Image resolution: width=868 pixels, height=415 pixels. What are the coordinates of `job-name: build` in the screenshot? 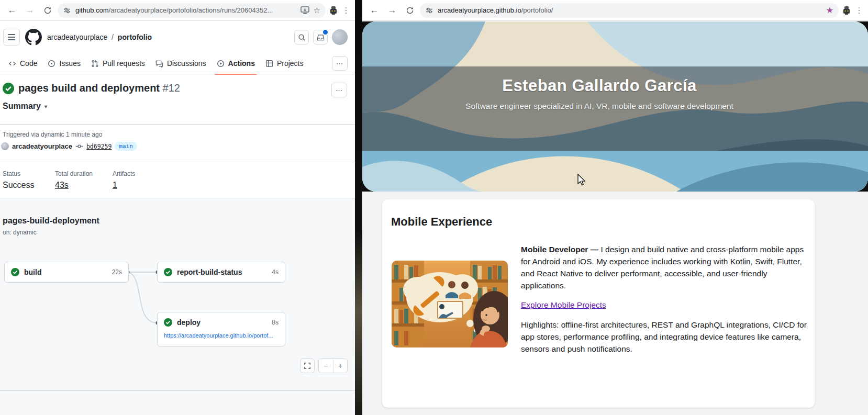 It's located at (32, 272).